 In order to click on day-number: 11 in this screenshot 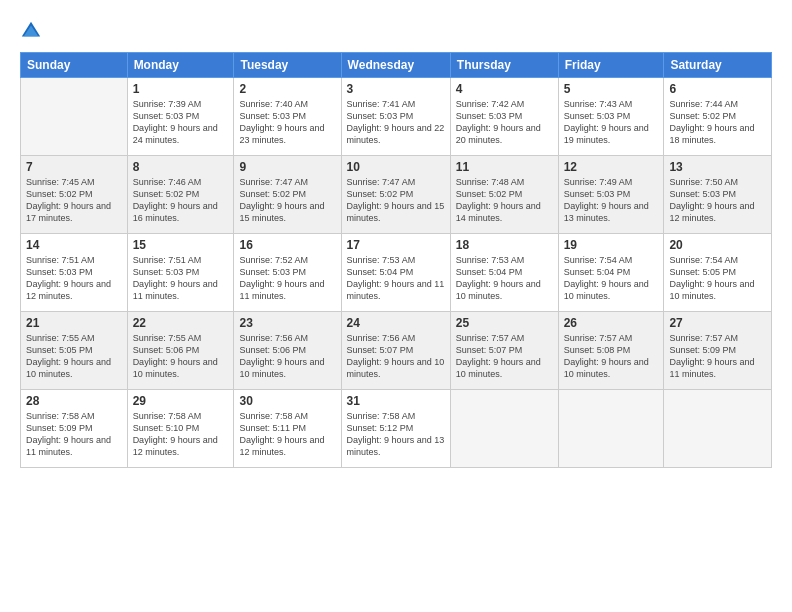, I will do `click(504, 167)`.